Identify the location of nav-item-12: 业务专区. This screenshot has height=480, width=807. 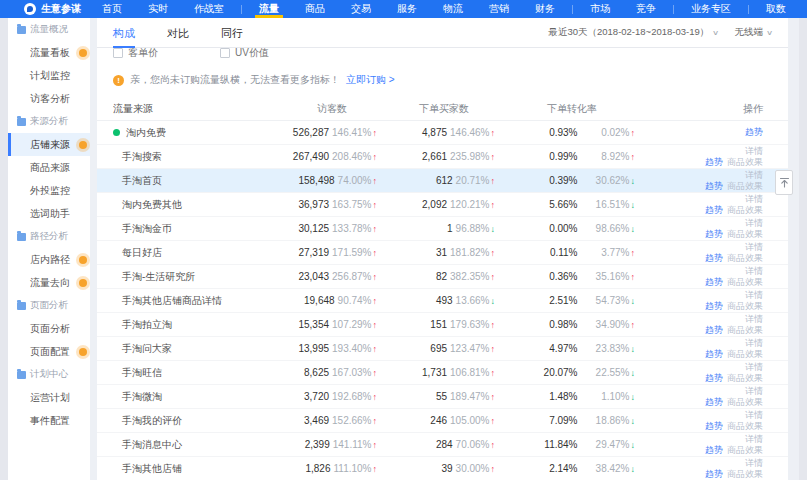
(711, 9).